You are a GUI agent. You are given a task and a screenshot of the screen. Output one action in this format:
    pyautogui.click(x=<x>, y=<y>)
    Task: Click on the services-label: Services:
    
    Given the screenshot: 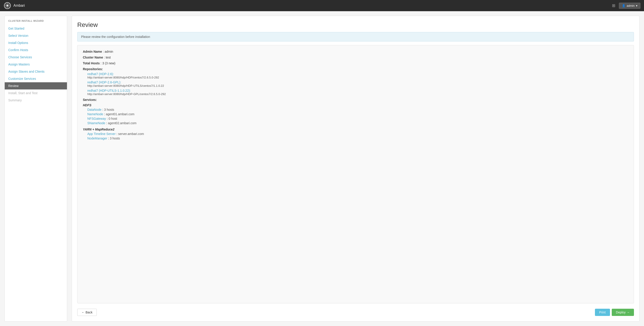 What is the action you would take?
    pyautogui.click(x=356, y=100)
    